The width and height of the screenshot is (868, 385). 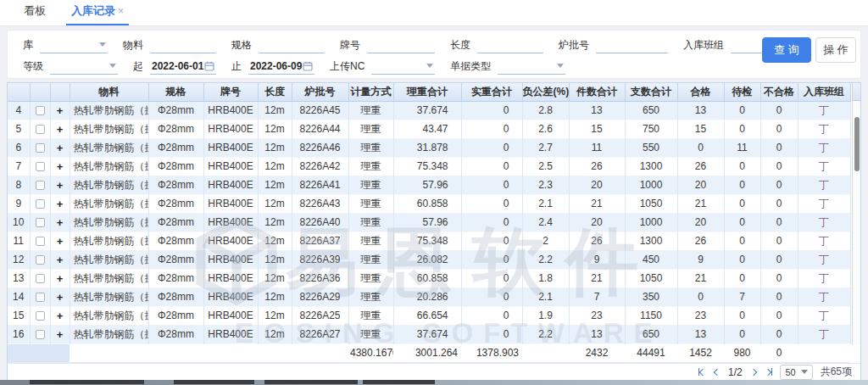 What do you see at coordinates (19, 278) in the screenshot?
I see `cell-no: 13` at bounding box center [19, 278].